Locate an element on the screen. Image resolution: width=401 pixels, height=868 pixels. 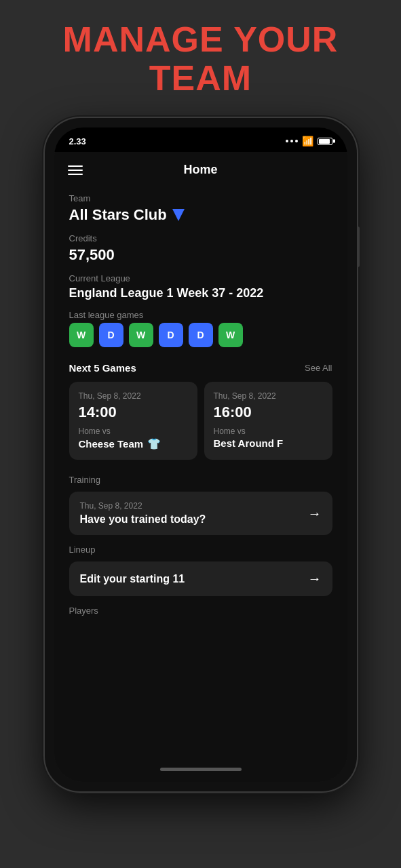
status-time: 2.33 is located at coordinates (77, 141).